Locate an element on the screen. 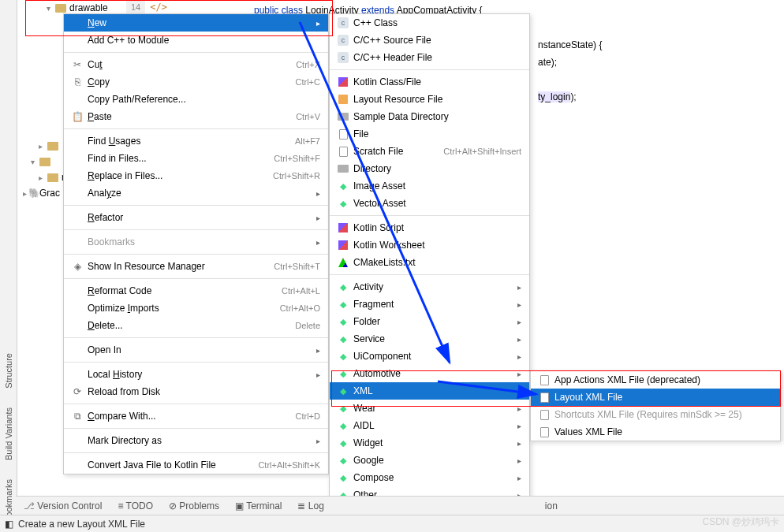  menu-item-image-asset: ◆Image Asset is located at coordinates (429, 186).